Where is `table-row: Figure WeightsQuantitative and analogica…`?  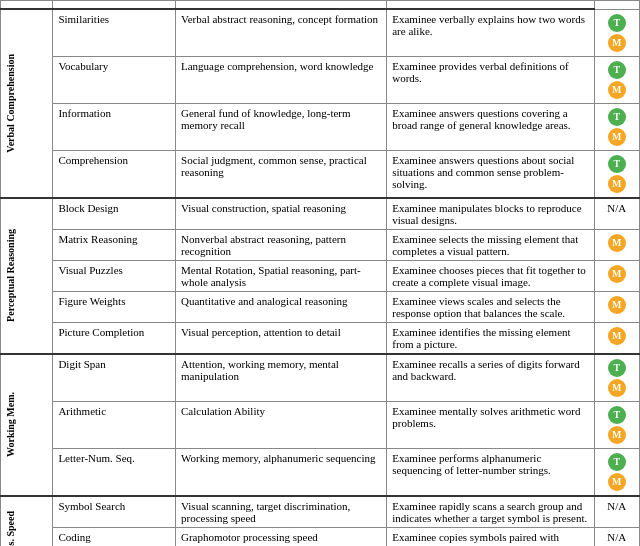
table-row: Figure WeightsQuantitative and analogica… is located at coordinates (320, 306).